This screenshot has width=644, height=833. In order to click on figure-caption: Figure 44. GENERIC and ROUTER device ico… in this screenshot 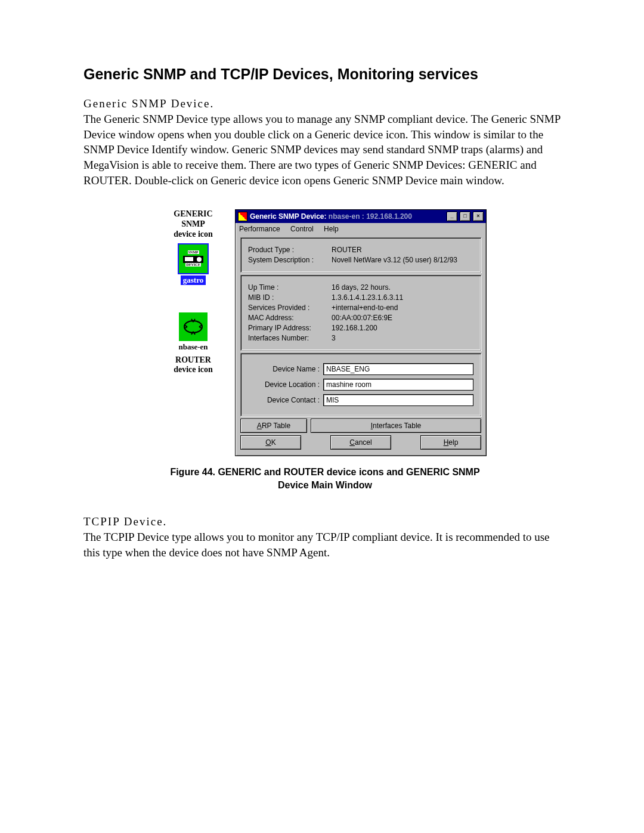, I will do `click(325, 478)`.